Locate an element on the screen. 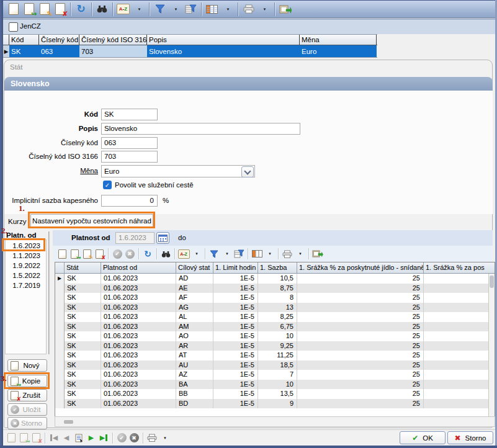 The width and height of the screenshot is (497, 448). column-header-sazba: 1. Sazba is located at coordinates (278, 268).